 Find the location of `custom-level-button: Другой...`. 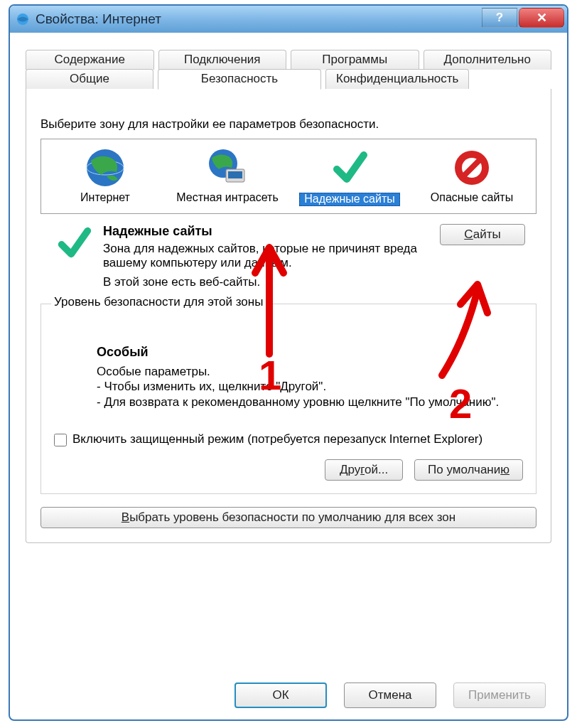

custom-level-button: Другой... is located at coordinates (364, 470).